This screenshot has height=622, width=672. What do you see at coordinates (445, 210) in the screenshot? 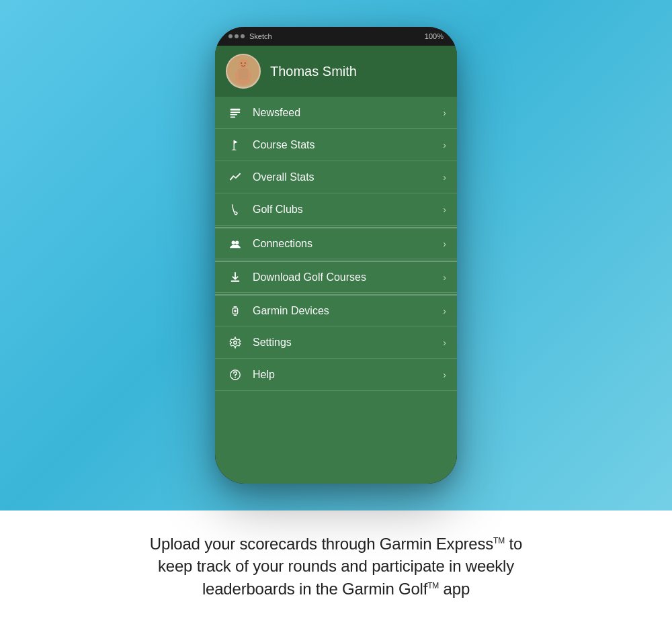
I see `golf-clubs-chevron: ›` at bounding box center [445, 210].